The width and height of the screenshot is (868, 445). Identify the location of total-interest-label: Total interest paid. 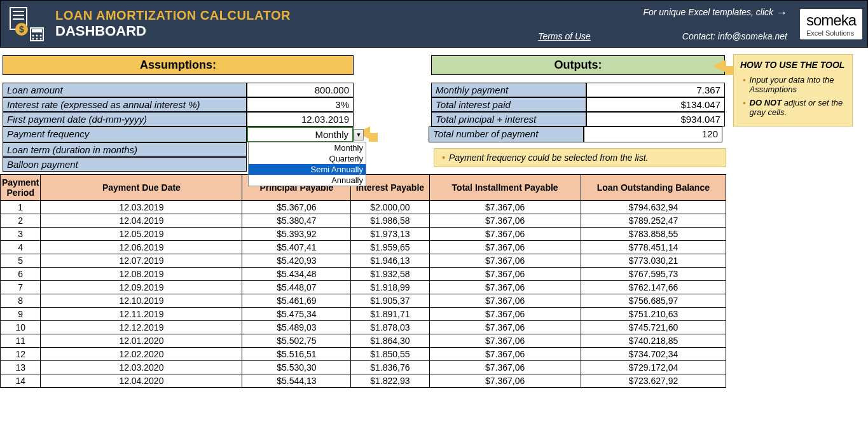
(509, 104).